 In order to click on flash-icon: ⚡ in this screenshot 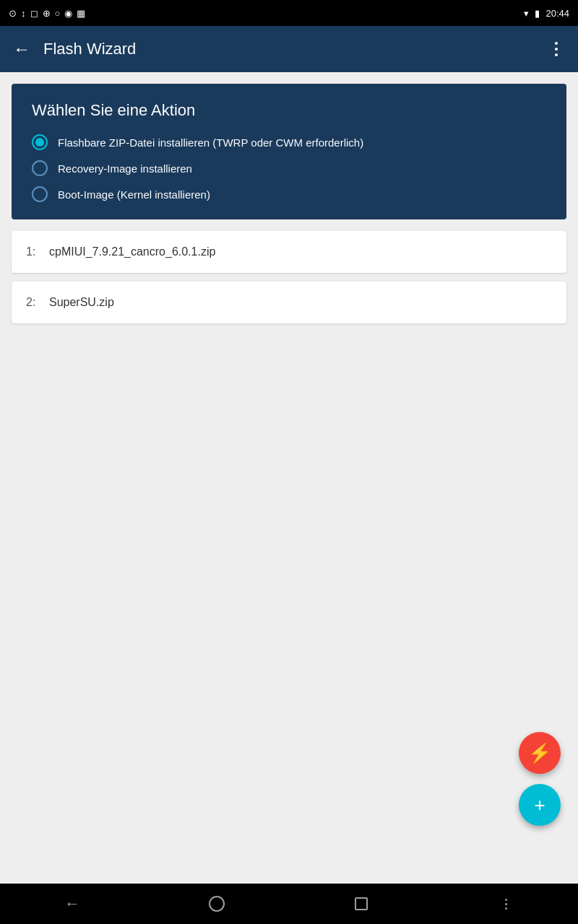, I will do `click(540, 753)`.